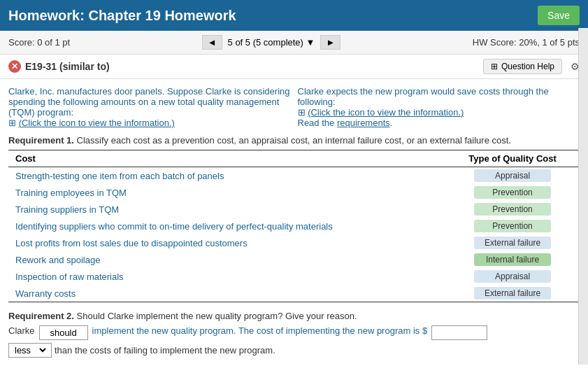  What do you see at coordinates (96, 123) in the screenshot?
I see `info-left-link: (Click the icon to view the information.…` at bounding box center [96, 123].